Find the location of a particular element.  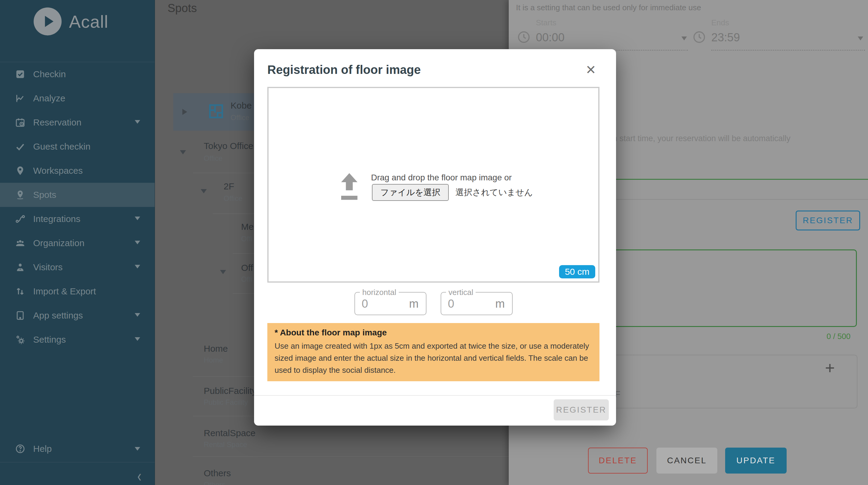

register-button: REGISTER is located at coordinates (828, 221).